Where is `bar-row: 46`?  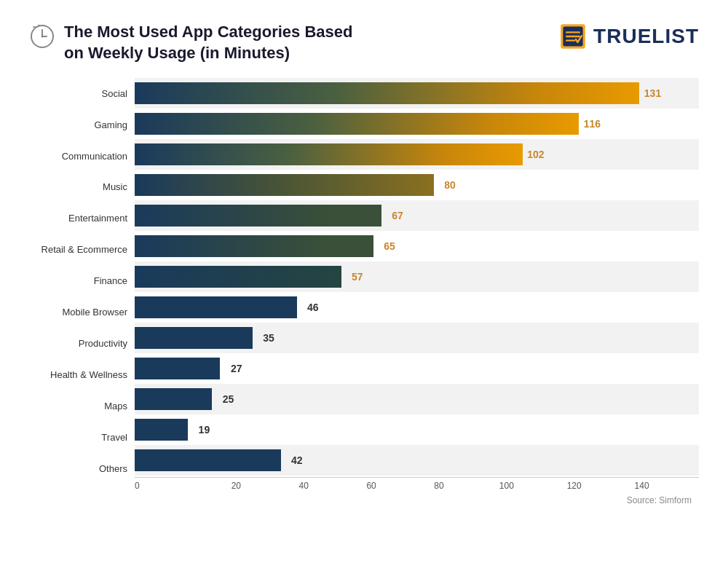
bar-row: 46 is located at coordinates (416, 307).